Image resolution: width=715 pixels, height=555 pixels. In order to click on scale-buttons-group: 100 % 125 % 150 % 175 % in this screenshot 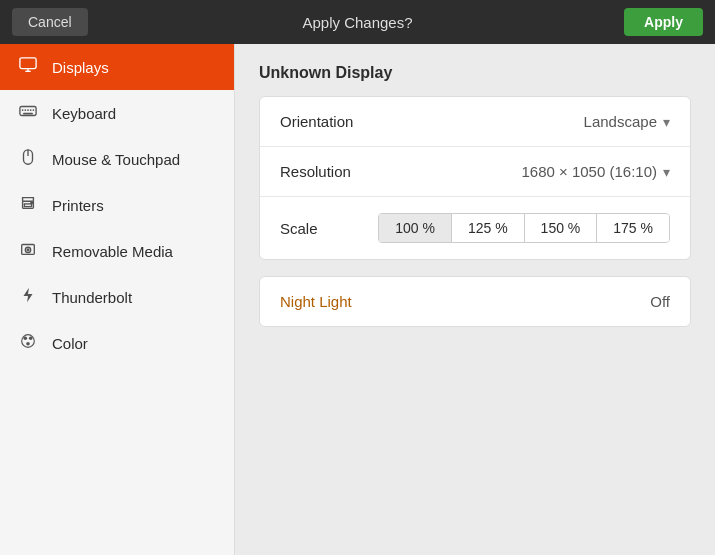, I will do `click(524, 228)`.